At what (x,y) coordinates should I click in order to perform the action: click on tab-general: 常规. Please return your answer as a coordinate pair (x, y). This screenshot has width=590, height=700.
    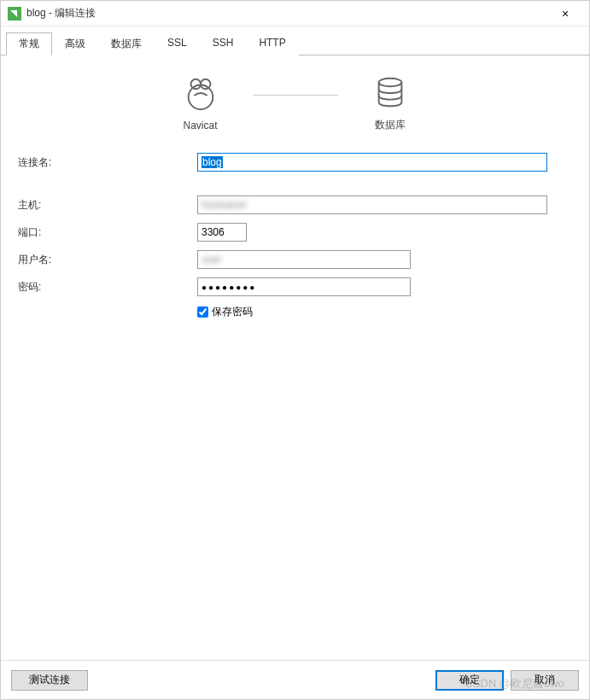
    Looking at the image, I should click on (29, 44).